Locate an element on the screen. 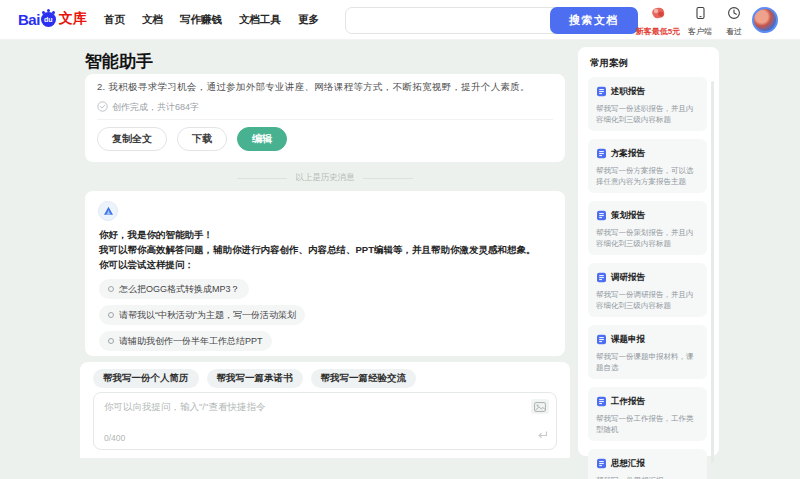 This screenshot has width=800, height=479. doc-search-input is located at coordinates (446, 20).